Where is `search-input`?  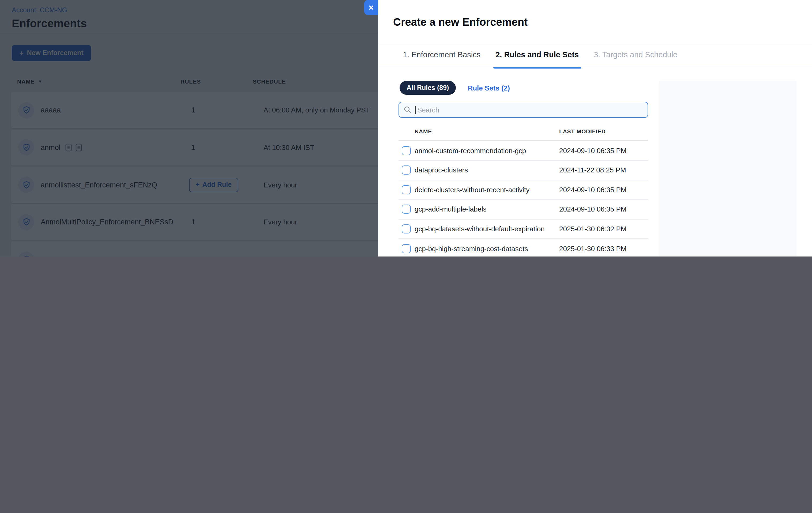
search-input is located at coordinates (529, 110).